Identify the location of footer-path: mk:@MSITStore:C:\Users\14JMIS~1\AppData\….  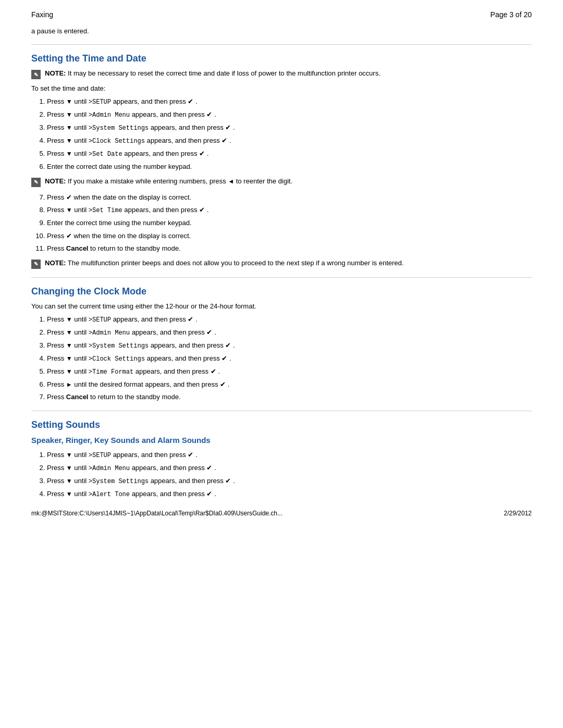
(157, 513).